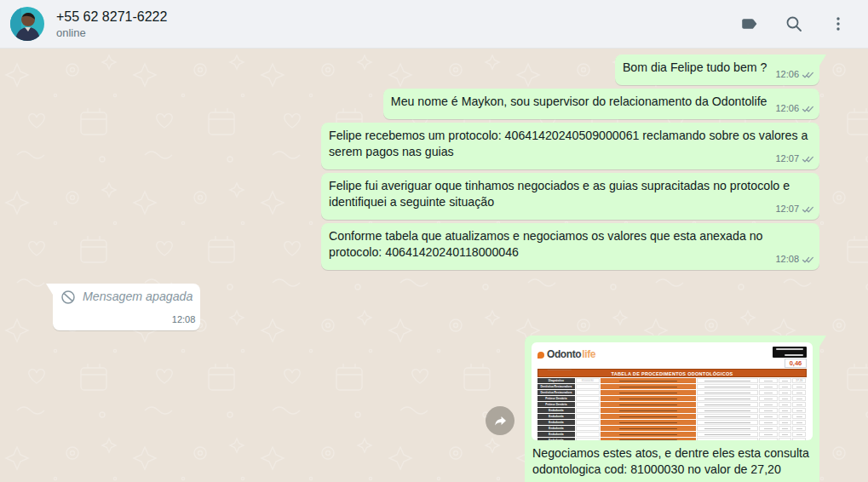 This screenshot has width=868, height=482. I want to click on label-icon, so click(750, 24).